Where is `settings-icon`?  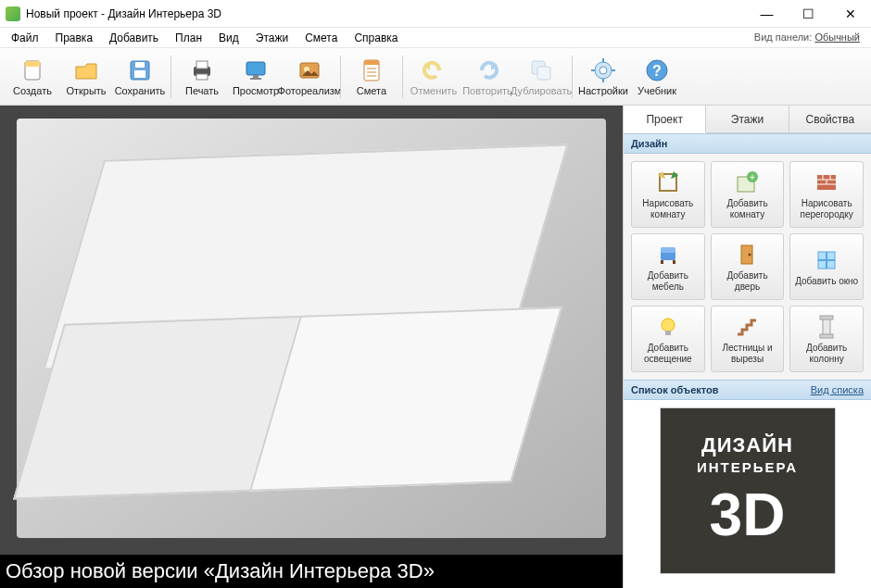 settings-icon is located at coordinates (603, 70).